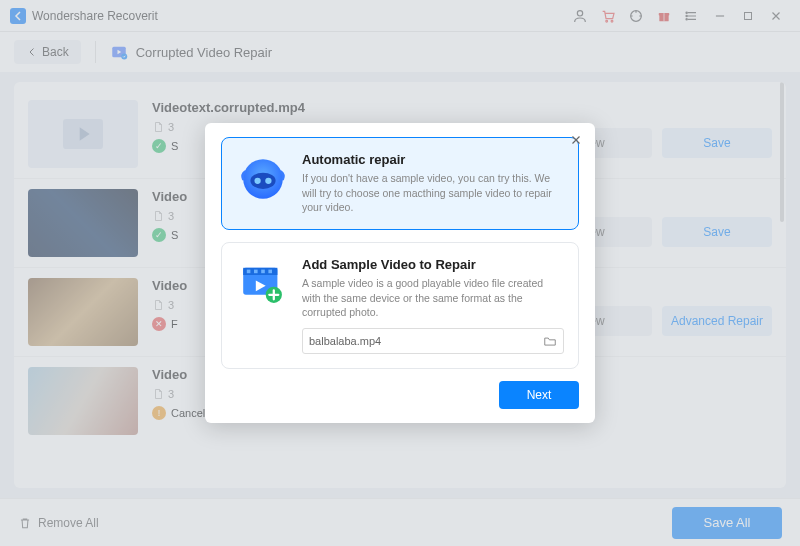 The width and height of the screenshot is (800, 546). Describe the element at coordinates (433, 160) in the screenshot. I see `automatic-repair-title: Automatic repair` at that location.